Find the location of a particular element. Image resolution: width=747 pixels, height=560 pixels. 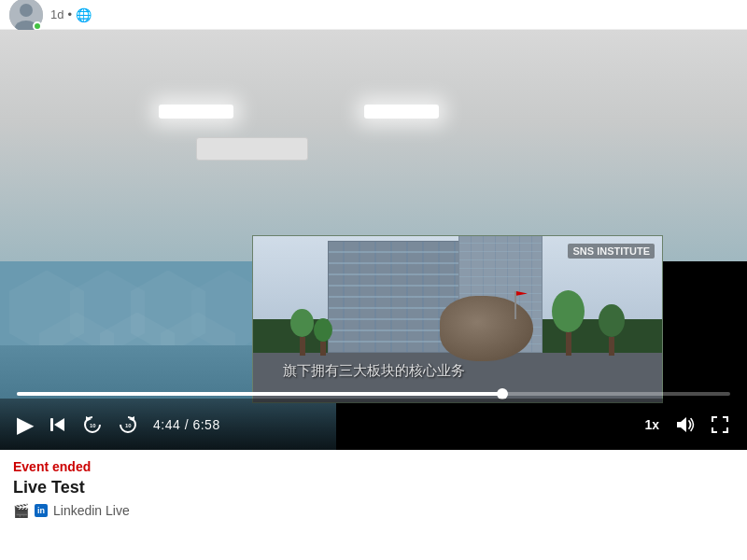

skip-back-button is located at coordinates (58, 425).